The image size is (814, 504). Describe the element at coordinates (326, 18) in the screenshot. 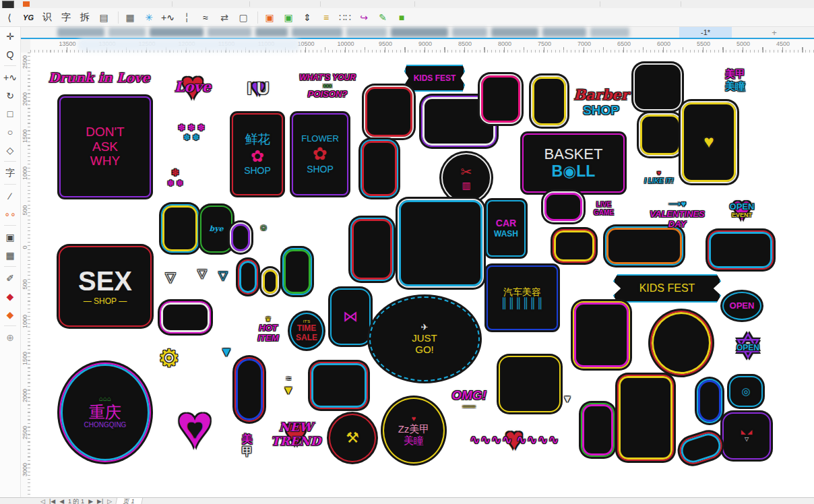

I see `list-icon: ≡` at that location.